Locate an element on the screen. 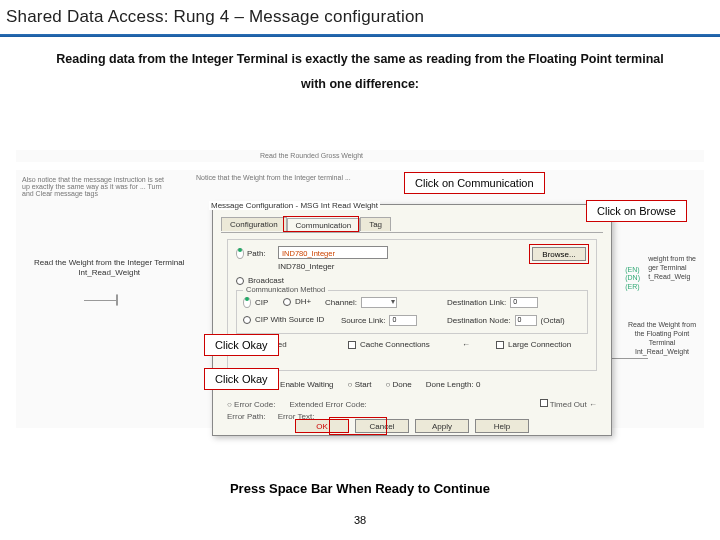 Image resolution: width=720 pixels, height=540 pixels. src-link-input: 0 is located at coordinates (403, 320).